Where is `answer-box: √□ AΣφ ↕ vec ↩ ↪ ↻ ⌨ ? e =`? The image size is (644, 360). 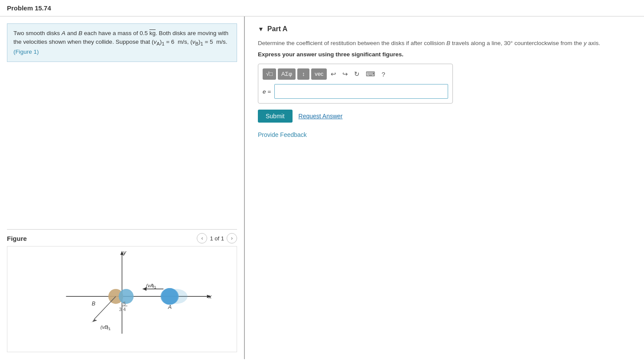 answer-box: √□ AΣφ ↕ vec ↩ ↪ ↻ ⌨ ? e = is located at coordinates (355, 84).